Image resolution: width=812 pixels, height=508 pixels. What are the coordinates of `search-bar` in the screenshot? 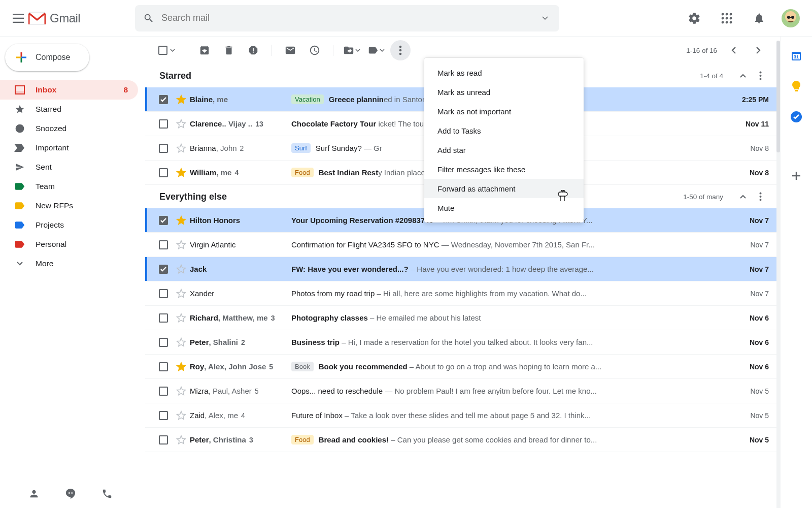 It's located at (347, 18).